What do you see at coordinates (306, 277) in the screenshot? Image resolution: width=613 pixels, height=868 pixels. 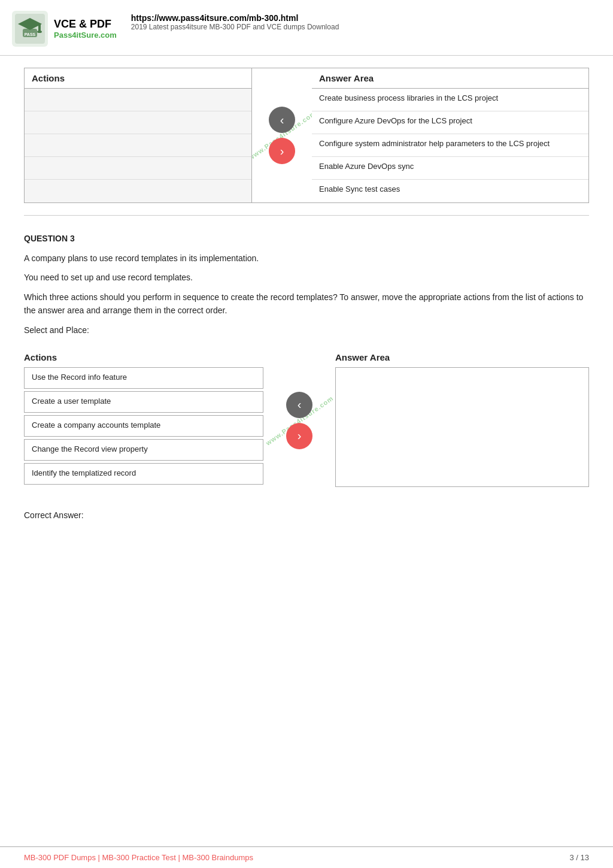 I see `question-para-2: You need to set up and use record templa…` at bounding box center [306, 277].